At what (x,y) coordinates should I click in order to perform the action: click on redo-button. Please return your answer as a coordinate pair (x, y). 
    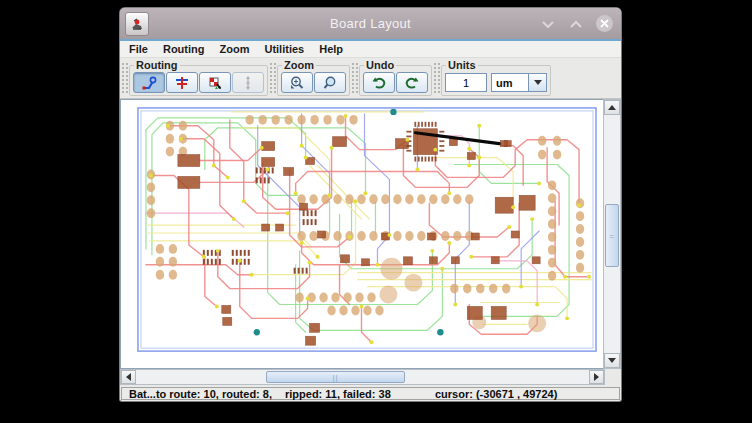
    Looking at the image, I should click on (412, 82).